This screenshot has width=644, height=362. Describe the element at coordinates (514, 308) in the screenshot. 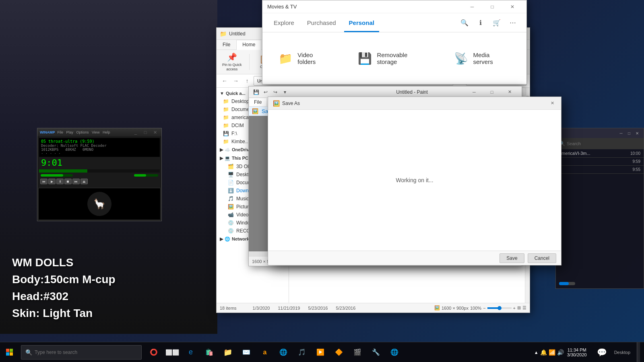

I see `zoom-plus-icon: +` at that location.